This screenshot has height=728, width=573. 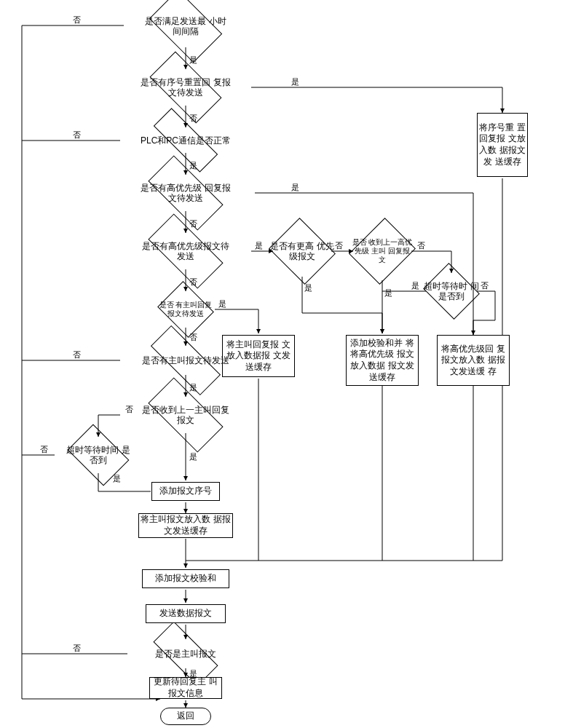 What do you see at coordinates (302, 251) in the screenshot?
I see `decision-higher-pri-msg: 是否有更高 优先级报文` at bounding box center [302, 251].